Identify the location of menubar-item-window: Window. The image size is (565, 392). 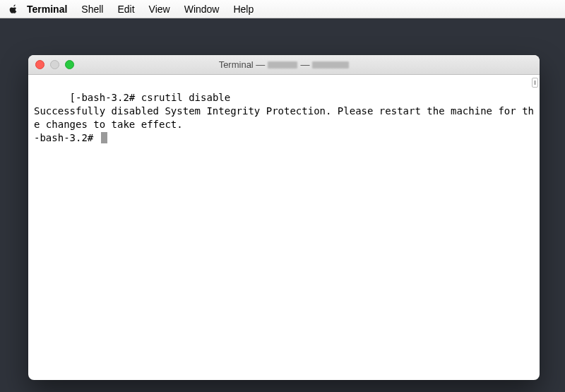
(202, 9).